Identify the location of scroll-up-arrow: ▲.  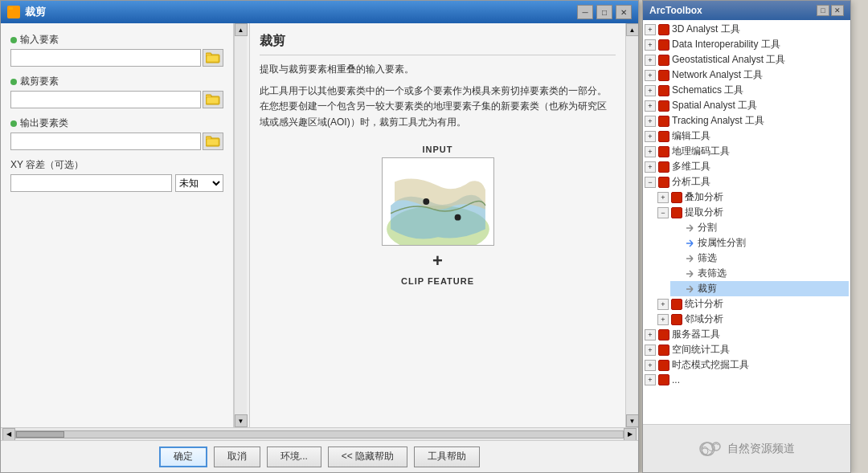
(241, 30).